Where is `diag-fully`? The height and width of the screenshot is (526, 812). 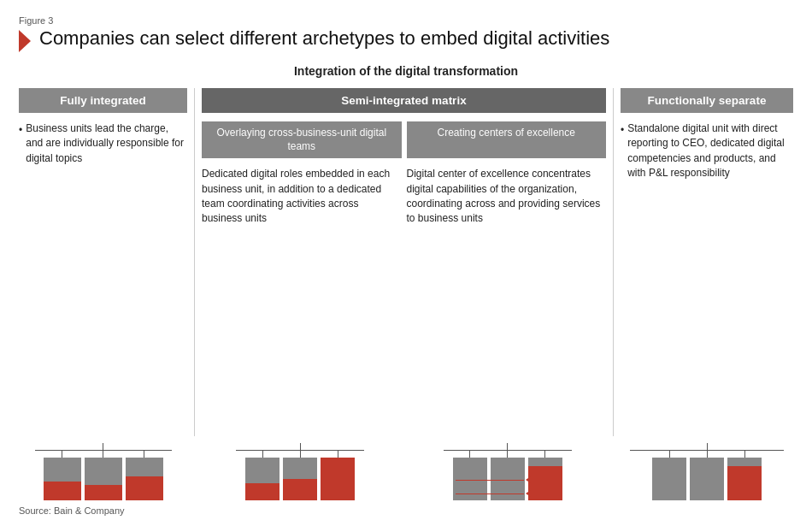 diag-fully is located at coordinates (106, 472).